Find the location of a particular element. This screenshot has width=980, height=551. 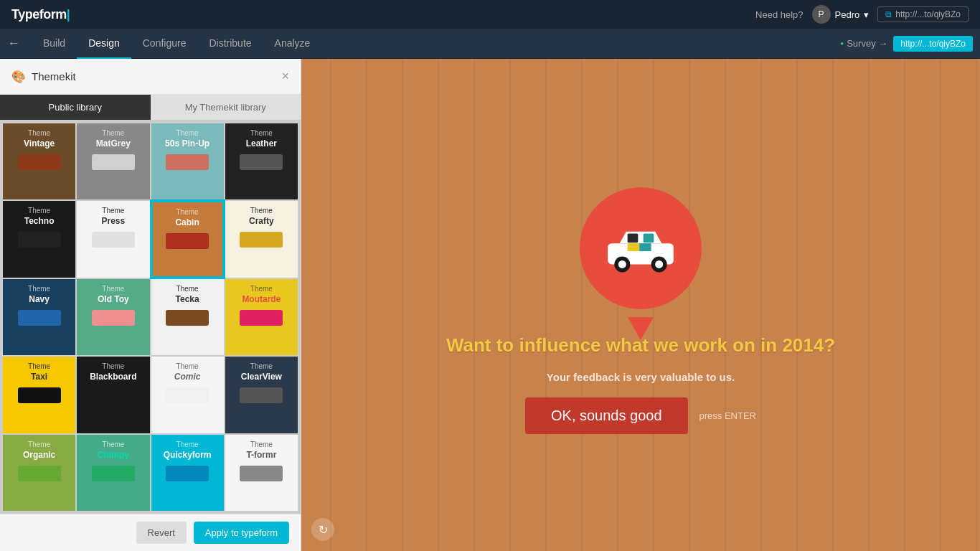

theme-card-title: Cabin is located at coordinates (187, 222).